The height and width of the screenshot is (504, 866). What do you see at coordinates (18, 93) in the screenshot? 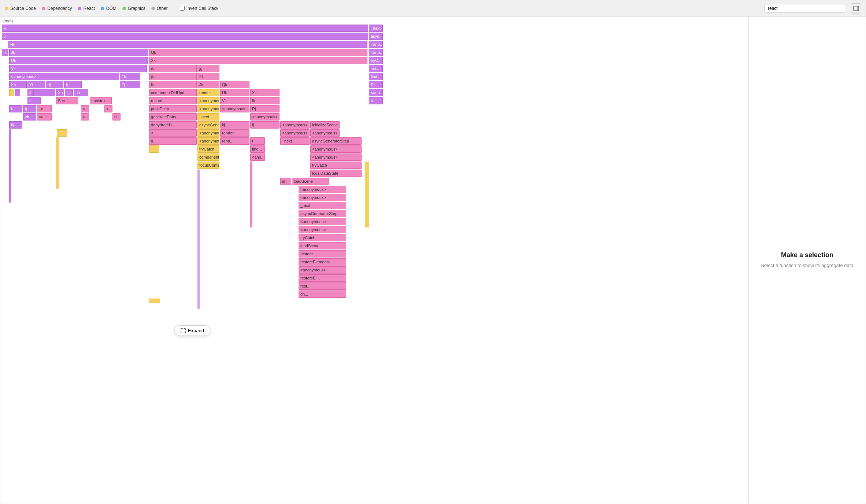
I see `flame-block-s2` at bounding box center [18, 93].